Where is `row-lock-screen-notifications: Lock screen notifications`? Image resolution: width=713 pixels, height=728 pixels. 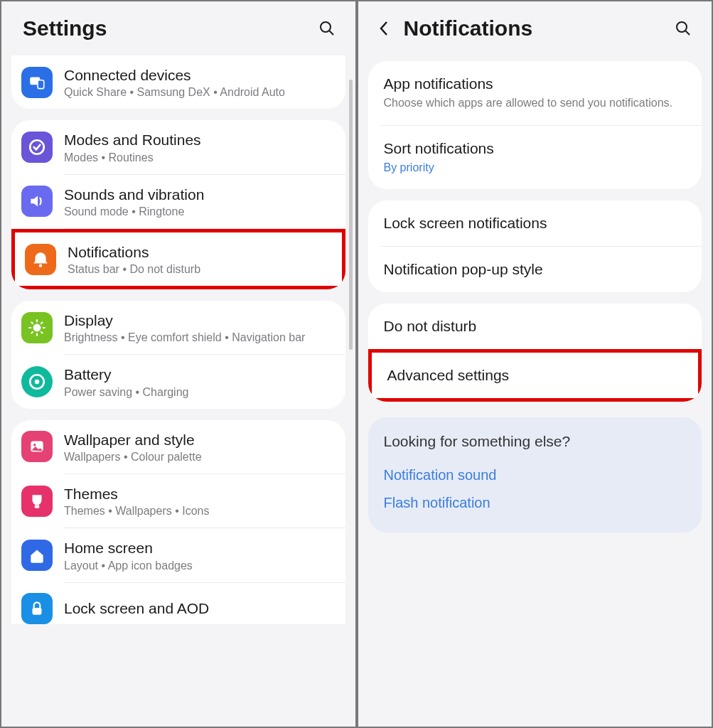 row-lock-screen-notifications: Lock screen notifications is located at coordinates (535, 223).